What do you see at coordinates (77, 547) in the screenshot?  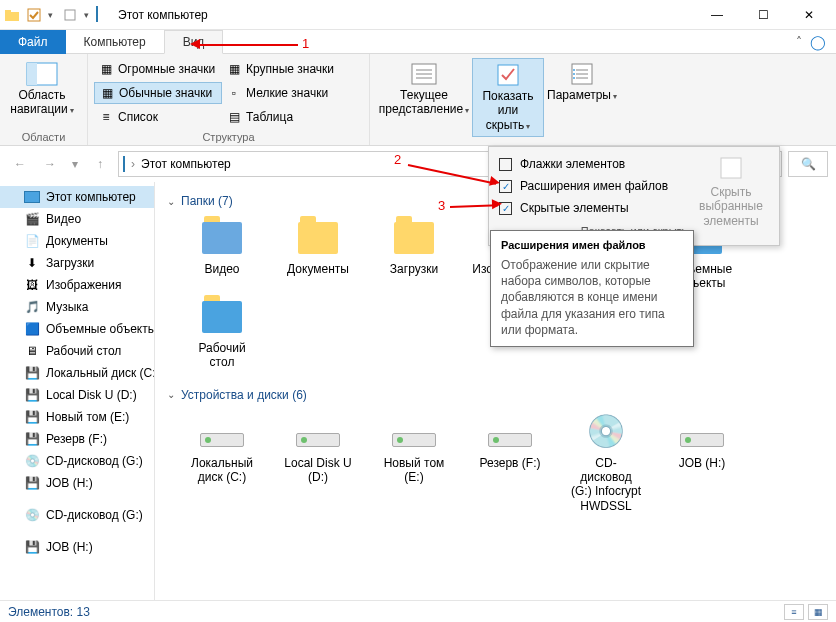 I see `tree-drive-h2: 💾JOB (H:)` at bounding box center [77, 547].